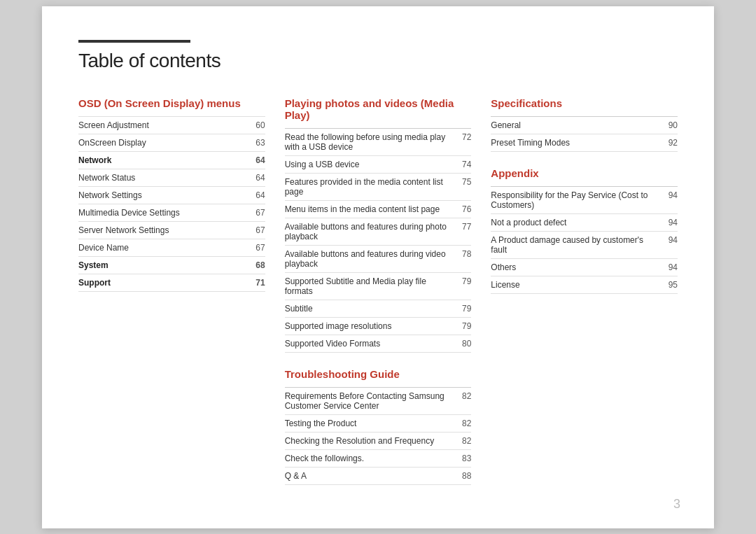 This screenshot has width=756, height=534. I want to click on table-row: Features provided in the media content l…, so click(378, 186).